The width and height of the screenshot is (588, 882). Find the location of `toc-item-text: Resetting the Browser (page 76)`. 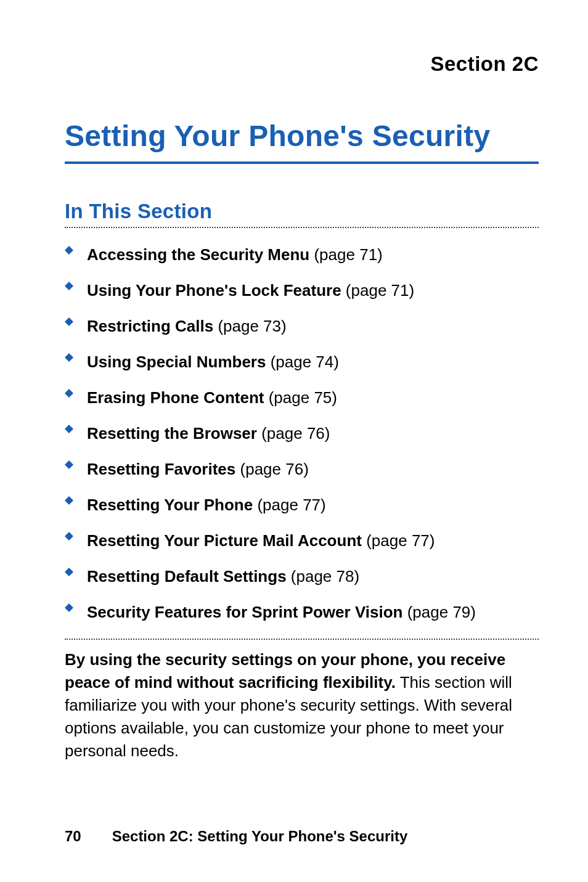

toc-item-text: Resetting the Browser (page 76) is located at coordinates (208, 433).